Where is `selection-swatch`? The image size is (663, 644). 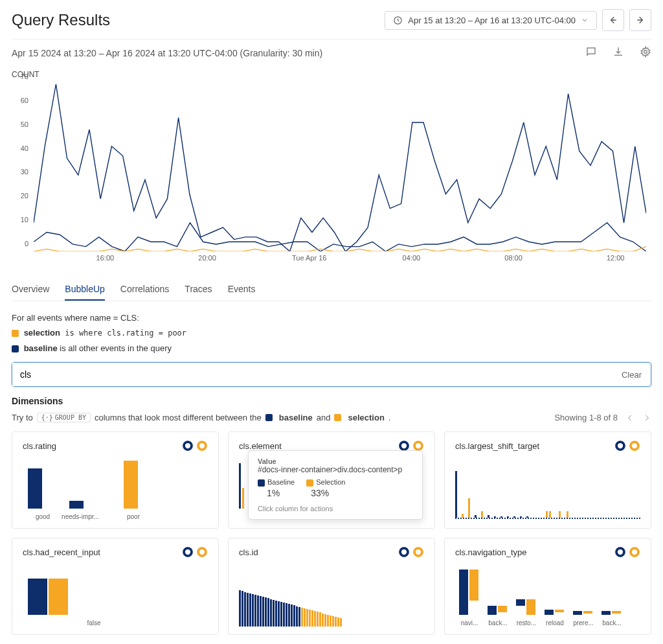
selection-swatch is located at coordinates (16, 333).